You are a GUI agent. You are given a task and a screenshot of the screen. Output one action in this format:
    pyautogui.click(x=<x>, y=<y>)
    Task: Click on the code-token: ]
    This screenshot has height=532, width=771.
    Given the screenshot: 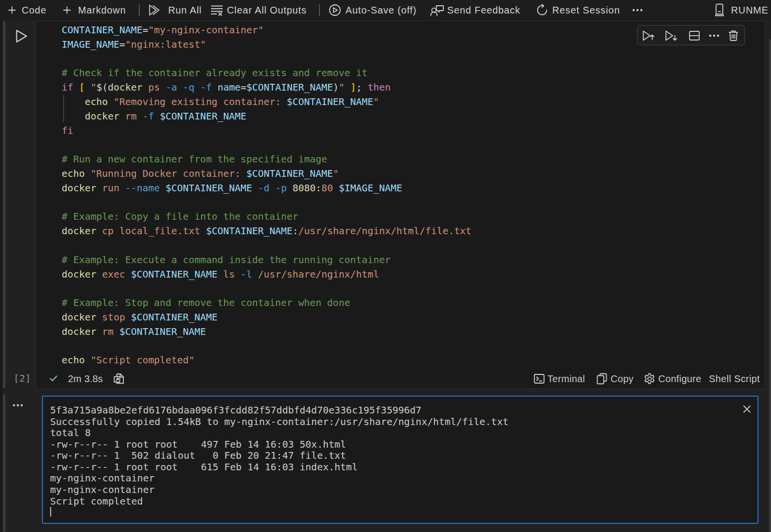 What is the action you would take?
    pyautogui.click(x=353, y=88)
    